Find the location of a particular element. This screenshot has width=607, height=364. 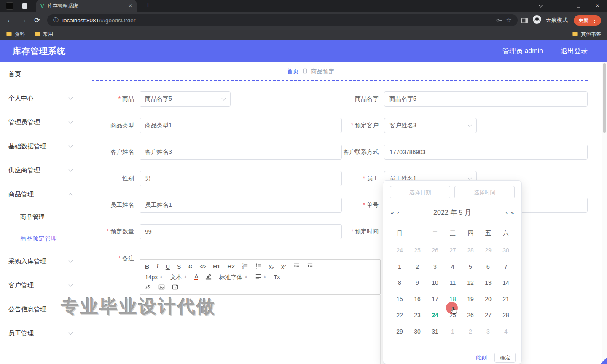

prev-month-button: ‹ is located at coordinates (398, 213).